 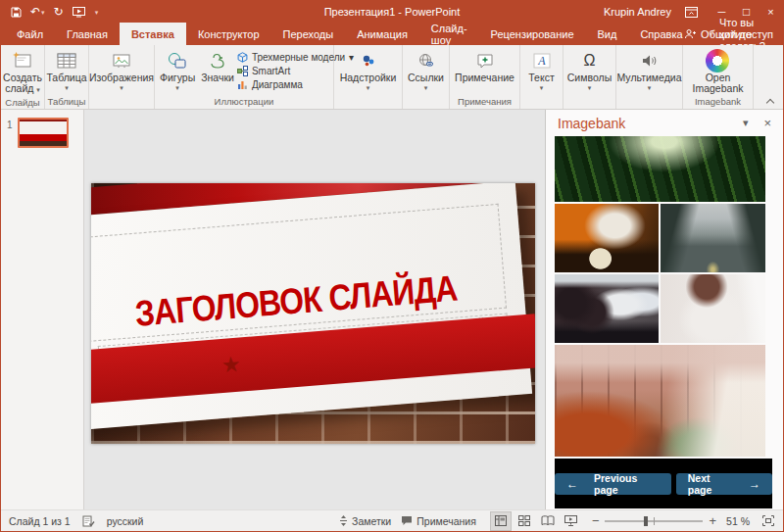 I want to click on group-label-comments: Примечания, so click(x=484, y=102).